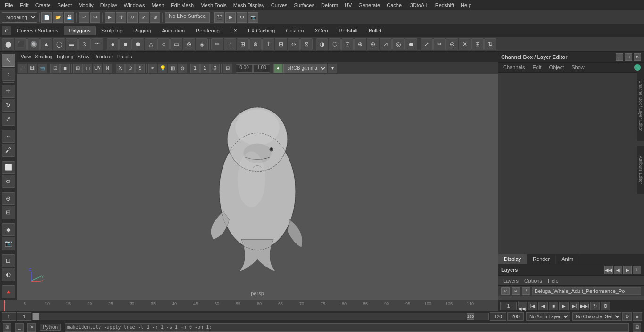 This screenshot has height=332, width=644. I want to click on transport-loop: ↻, so click(595, 306).